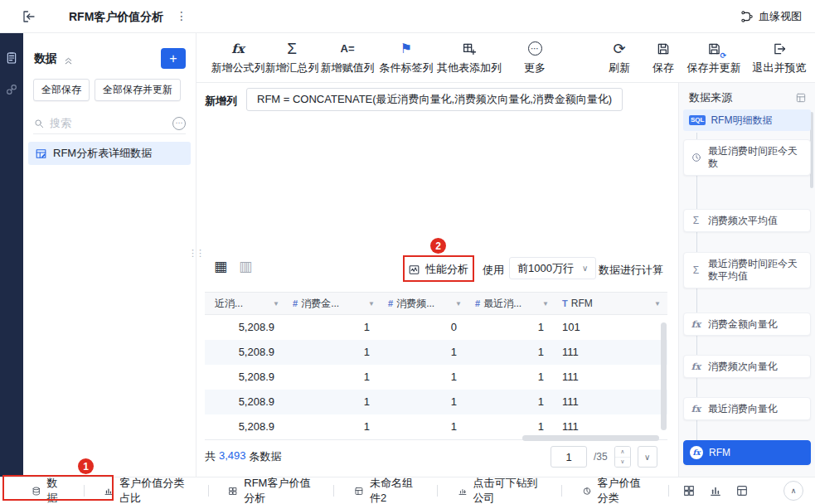 Image resolution: width=815 pixels, height=504 pixels. Describe the element at coordinates (696, 220) in the screenshot. I see `sigma-icon` at that location.